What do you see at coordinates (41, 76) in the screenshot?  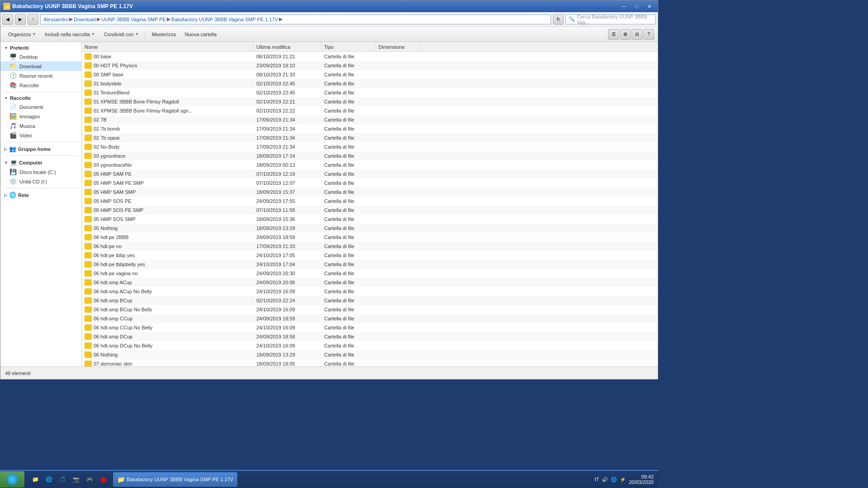 I see `sidebar-item-recent: 🕐 Risorse recenti` at bounding box center [41, 76].